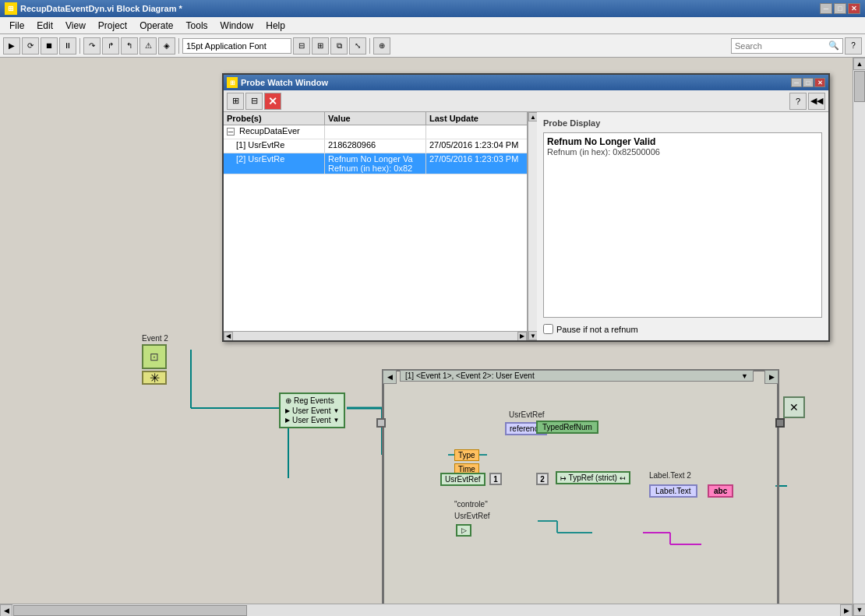  Describe the element at coordinates (101, 9) in the screenshot. I see `window-title: RecupDataEventDyn.vi Block Diagram *` at that location.